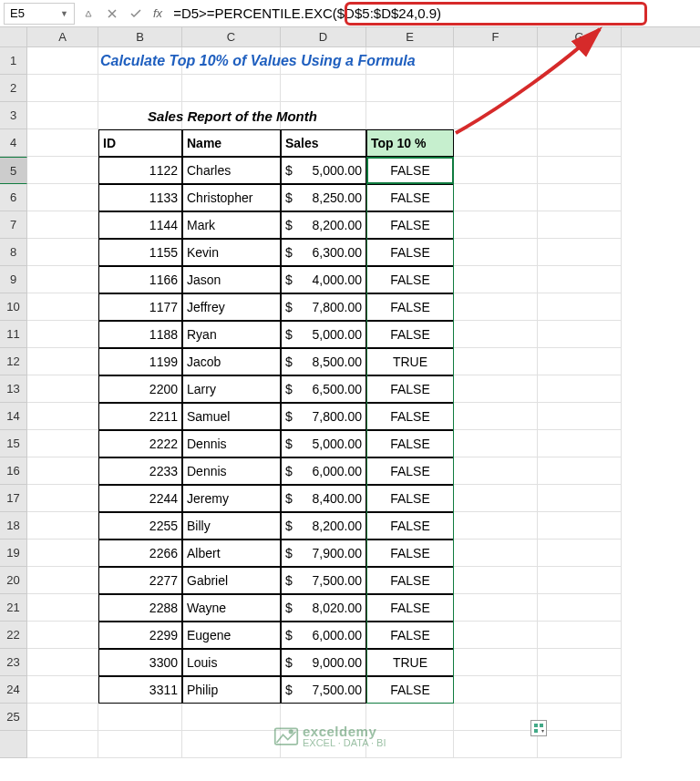 Image resolution: width=700 pixels, height=781 pixels. I want to click on row-header: 24, so click(14, 690).